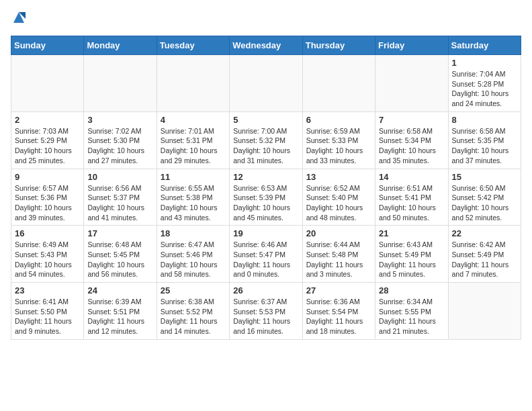 The image size is (532, 411). Describe the element at coordinates (120, 146) in the screenshot. I see `day-info: Sunrise: 7:02 AM Sunset: 5:30 PM Dayligh…` at that location.